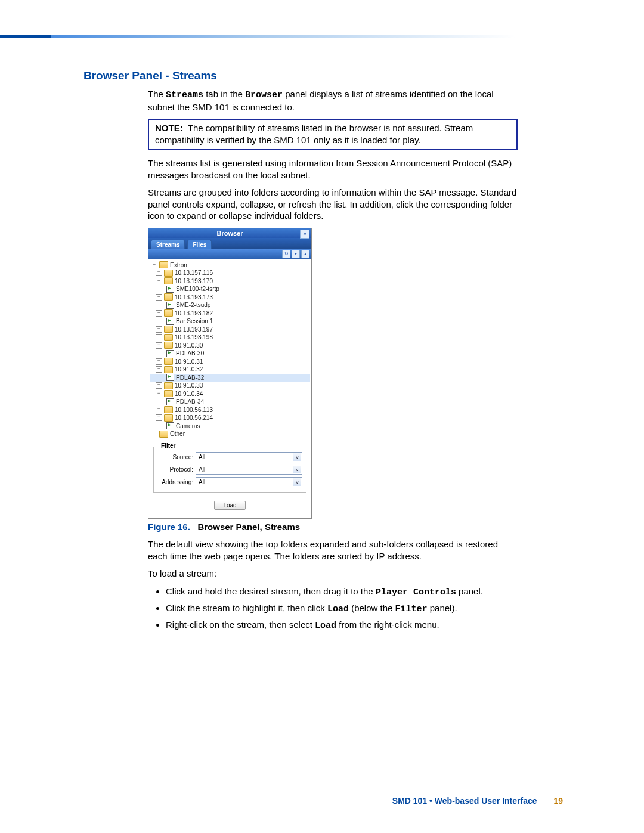  What do you see at coordinates (168, 446) in the screenshot?
I see `filter-legend: Filter` at bounding box center [168, 446].